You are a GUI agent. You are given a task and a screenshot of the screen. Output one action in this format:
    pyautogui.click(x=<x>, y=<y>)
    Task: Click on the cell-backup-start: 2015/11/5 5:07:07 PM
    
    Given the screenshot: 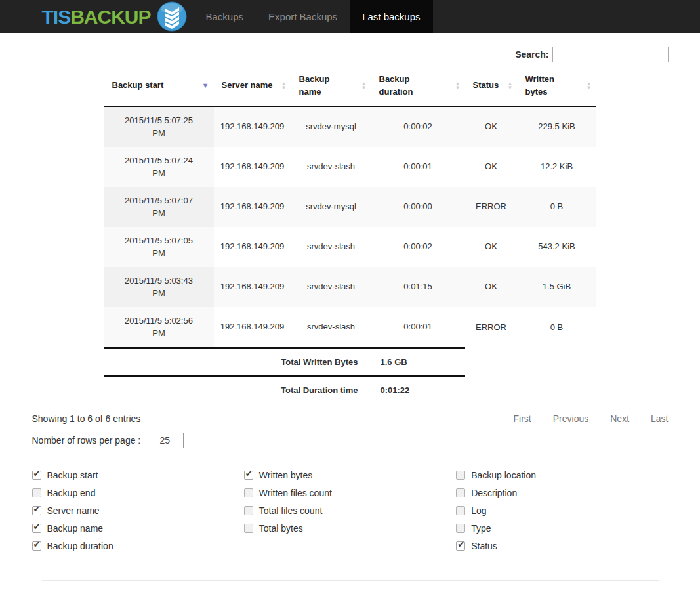 What is the action you would take?
    pyautogui.click(x=159, y=207)
    